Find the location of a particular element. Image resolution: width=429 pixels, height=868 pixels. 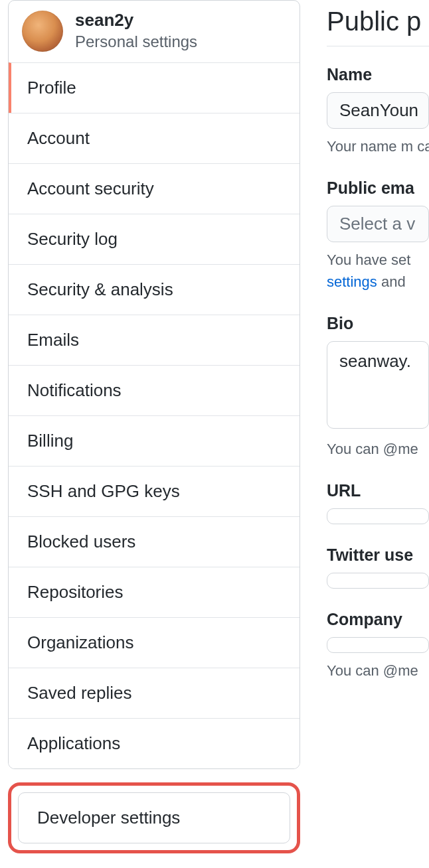

company-label: Company is located at coordinates (378, 620).